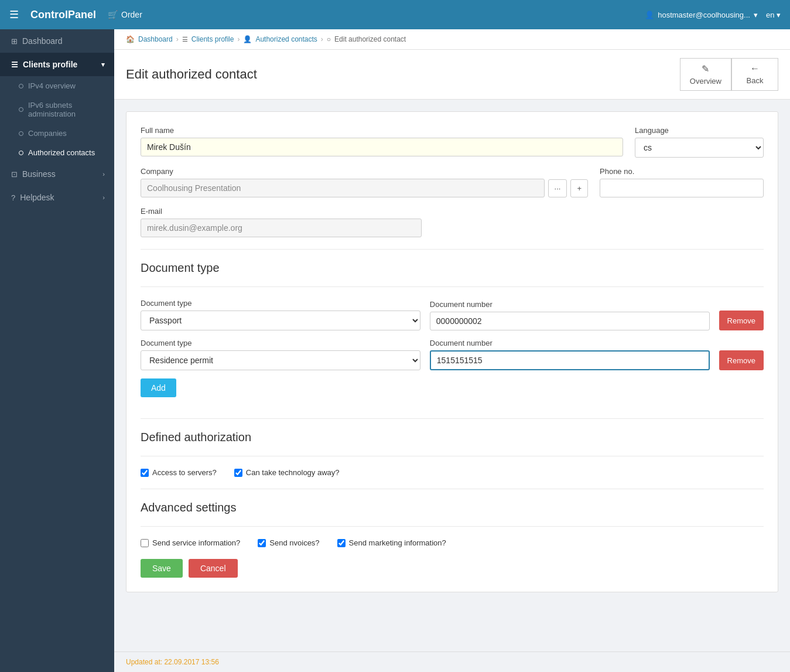 The height and width of the screenshot is (672, 790). What do you see at coordinates (773, 15) in the screenshot?
I see `language-selector: en ▾` at bounding box center [773, 15].